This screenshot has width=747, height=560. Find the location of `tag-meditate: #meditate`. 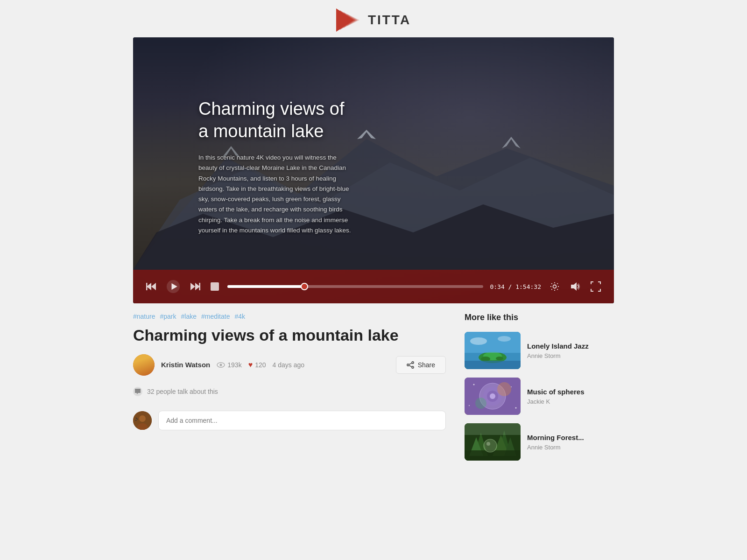

tag-meditate: #meditate is located at coordinates (216, 316).